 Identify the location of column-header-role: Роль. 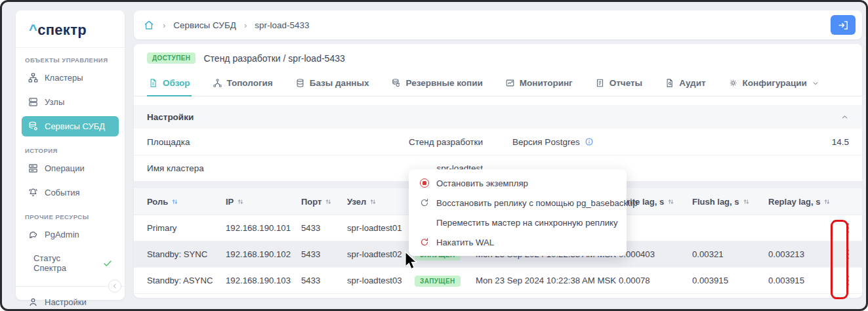
(186, 202).